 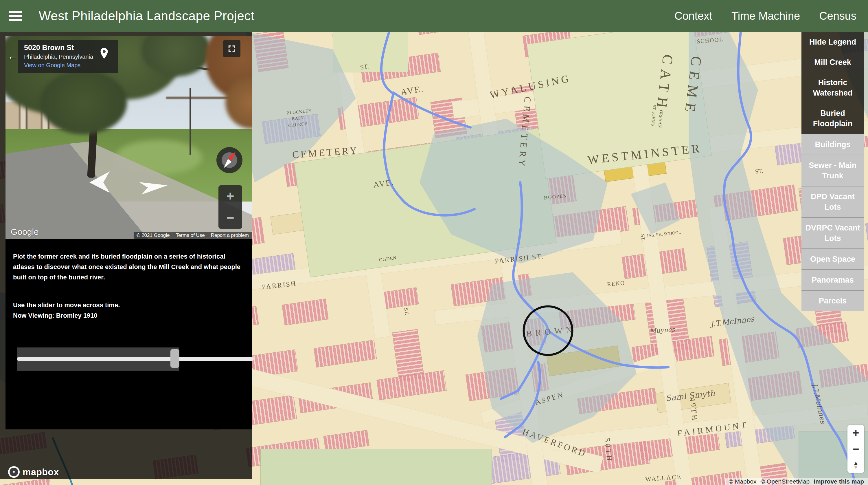 What do you see at coordinates (551, 332) in the screenshot?
I see `map-street-label: BROWN` at bounding box center [551, 332].